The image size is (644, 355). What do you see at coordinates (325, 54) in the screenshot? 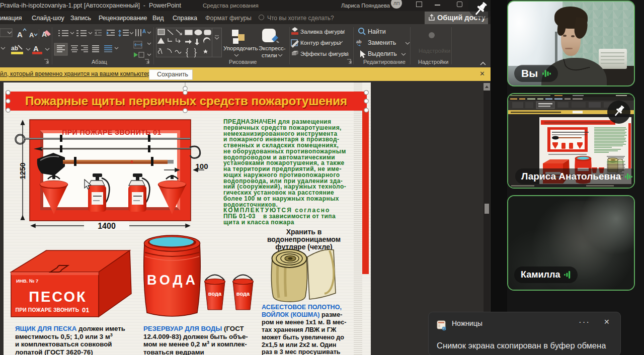
I see `svg-text: Эффекты фигуры` at bounding box center [325, 54].